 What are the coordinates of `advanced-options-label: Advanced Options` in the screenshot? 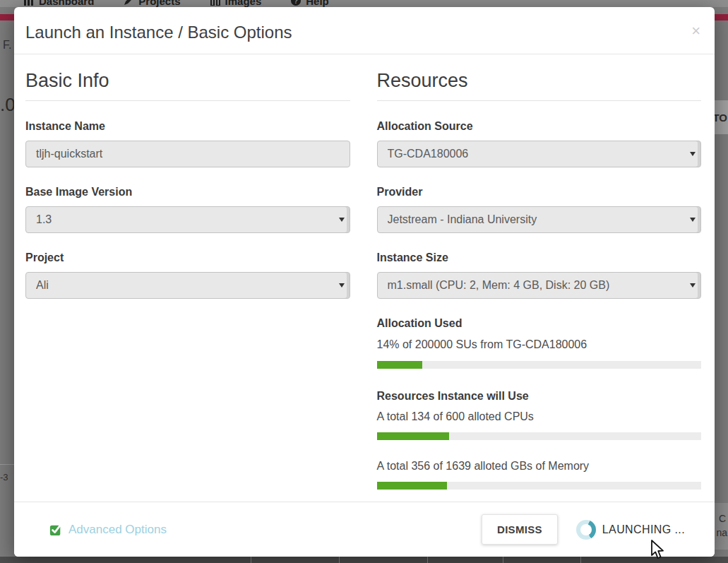 It's located at (117, 530).